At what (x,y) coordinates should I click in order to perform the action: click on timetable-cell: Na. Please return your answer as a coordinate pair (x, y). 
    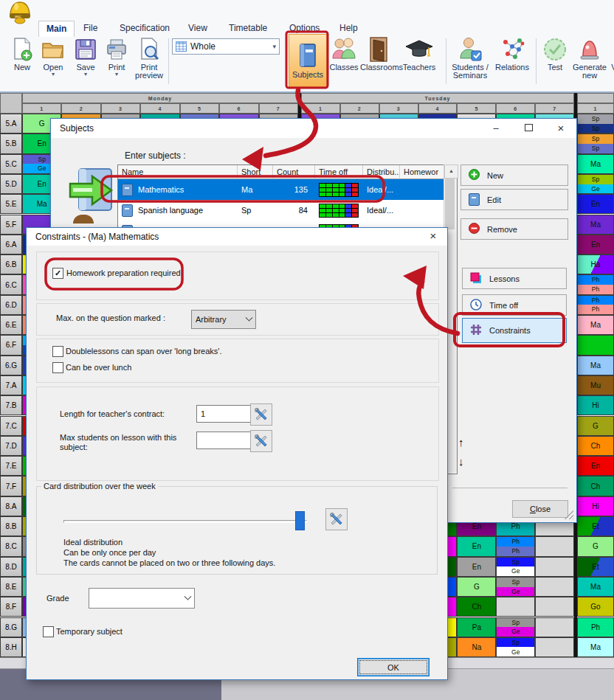
    Looking at the image, I should click on (477, 648).